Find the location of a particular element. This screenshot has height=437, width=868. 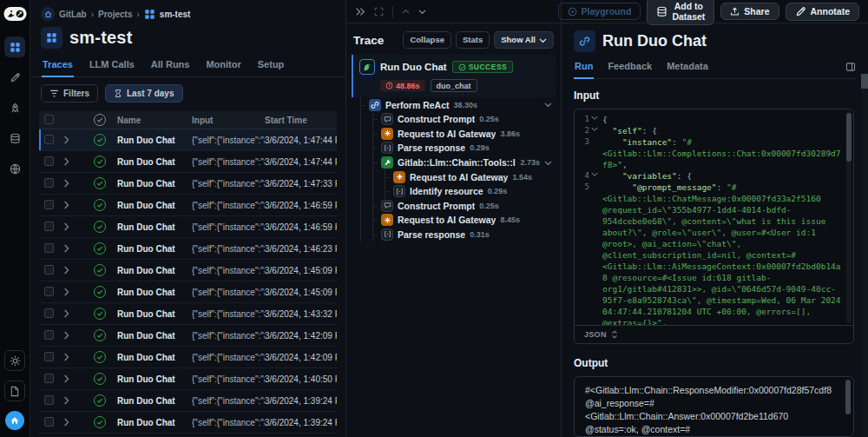

detail-tab-run: Run is located at coordinates (583, 68).